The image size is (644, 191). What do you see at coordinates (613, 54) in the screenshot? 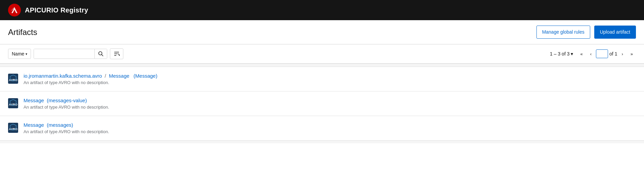
I see `pagination-of-label: of 1` at bounding box center [613, 54].